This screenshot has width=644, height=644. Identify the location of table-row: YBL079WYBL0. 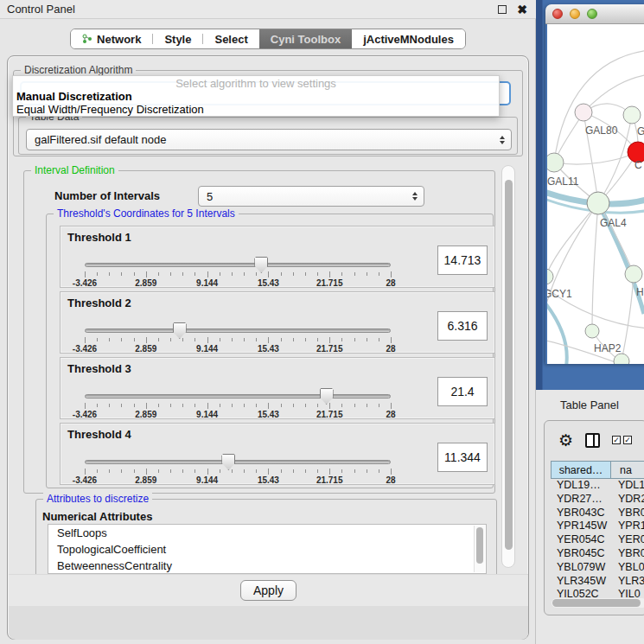
(597, 568).